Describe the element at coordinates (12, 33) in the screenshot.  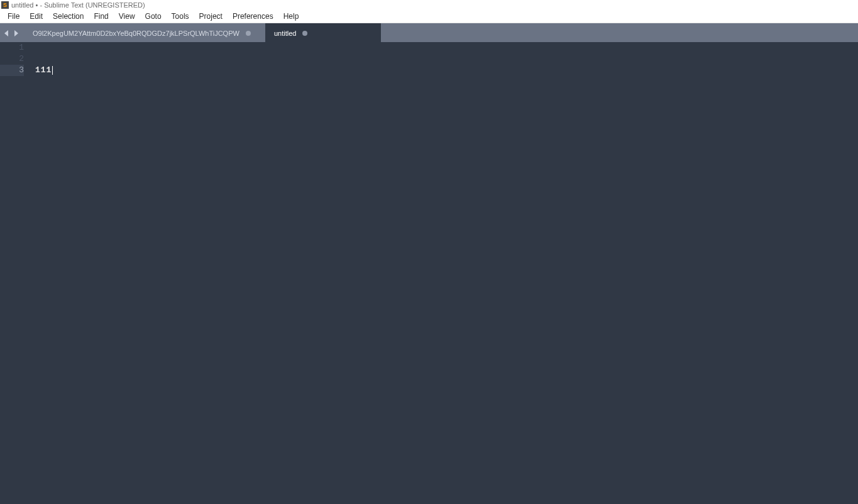
I see `tab-nav-arrows` at that location.